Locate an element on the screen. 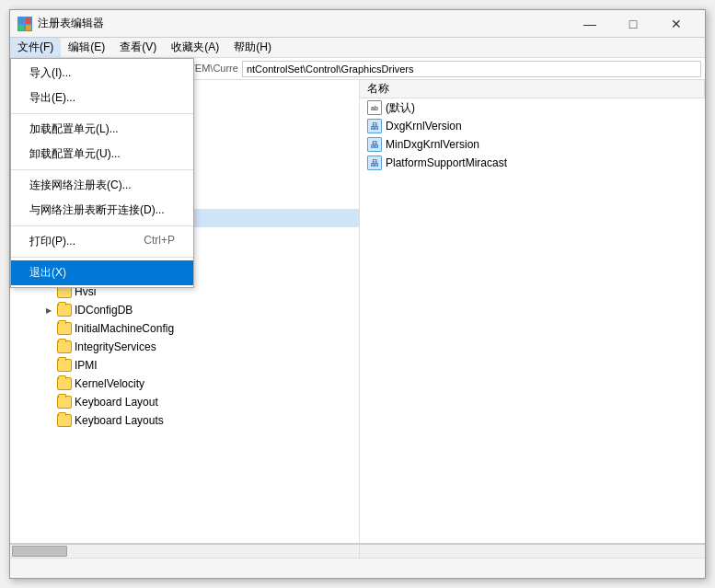  menu-item-favorites: 收藏夹(A) is located at coordinates (195, 48).